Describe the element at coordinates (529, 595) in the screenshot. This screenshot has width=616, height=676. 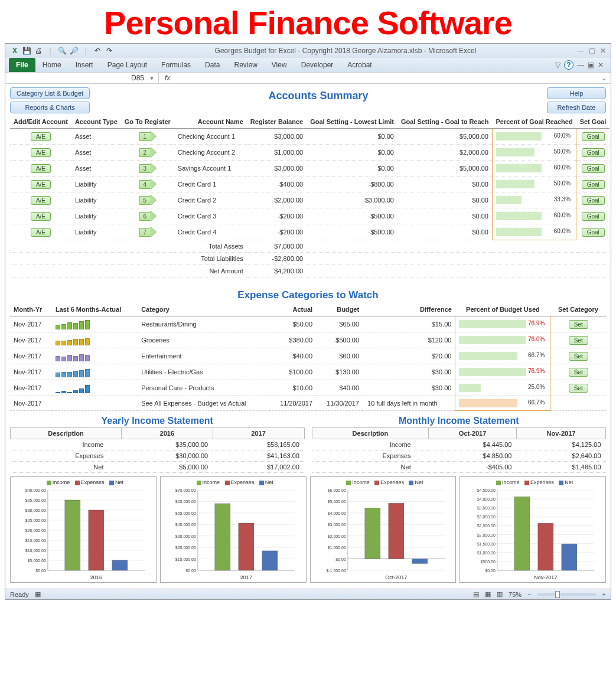
I see `zoom-out-icon: −` at that location.